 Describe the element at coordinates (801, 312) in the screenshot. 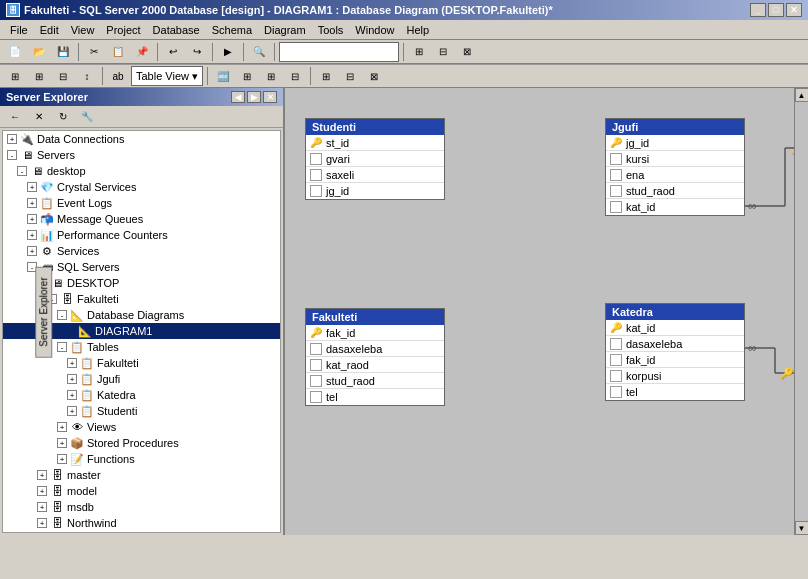

I see `scrollbar-vertical: ▲ ▼` at that location.